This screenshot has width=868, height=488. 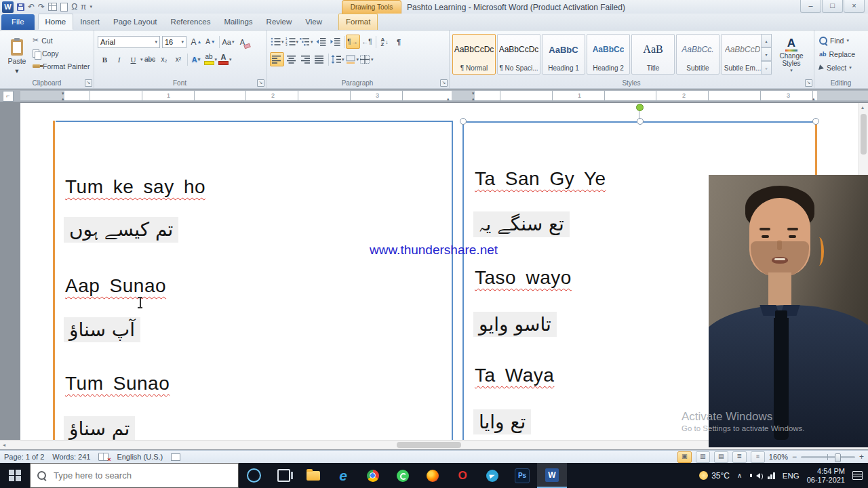 I want to click on italic-button: I, so click(x=119, y=60).